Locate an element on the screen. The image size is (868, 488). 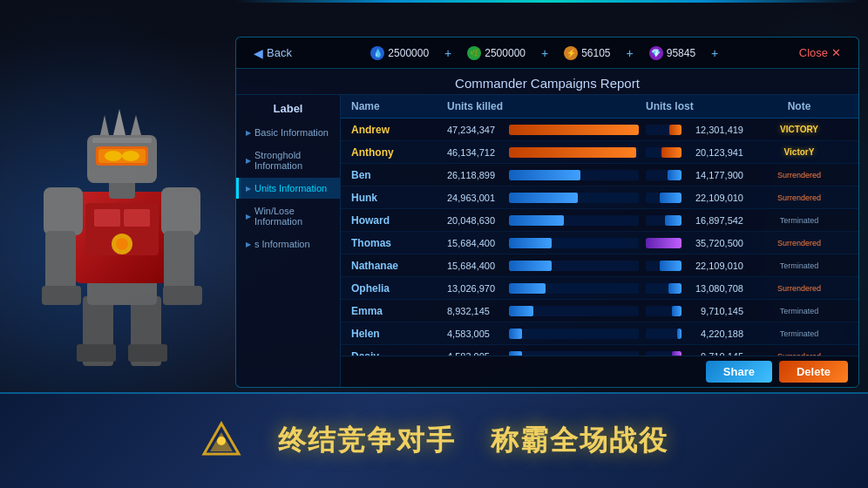
cell-lost: 22,109,010 is located at coordinates (695, 266).